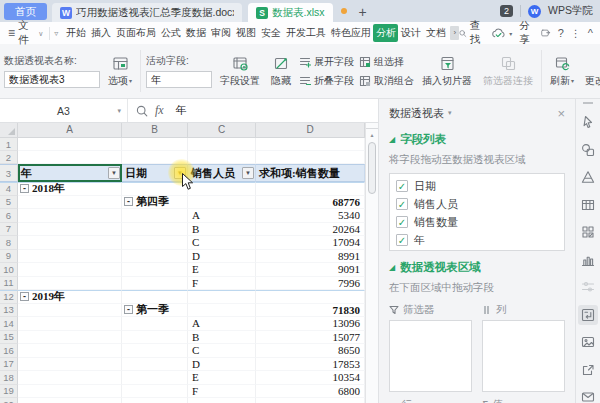  I want to click on mail-pane-icon, so click(588, 395).